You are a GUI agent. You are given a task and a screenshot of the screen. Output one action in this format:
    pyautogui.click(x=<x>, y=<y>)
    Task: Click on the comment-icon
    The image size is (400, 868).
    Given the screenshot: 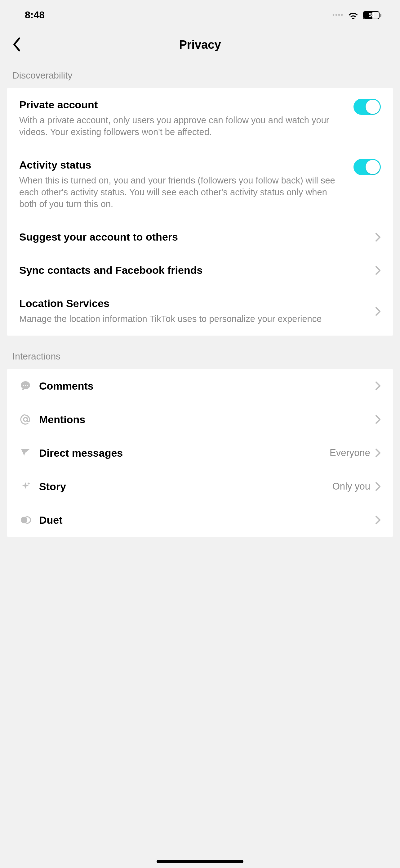 What is the action you would take?
    pyautogui.click(x=26, y=386)
    